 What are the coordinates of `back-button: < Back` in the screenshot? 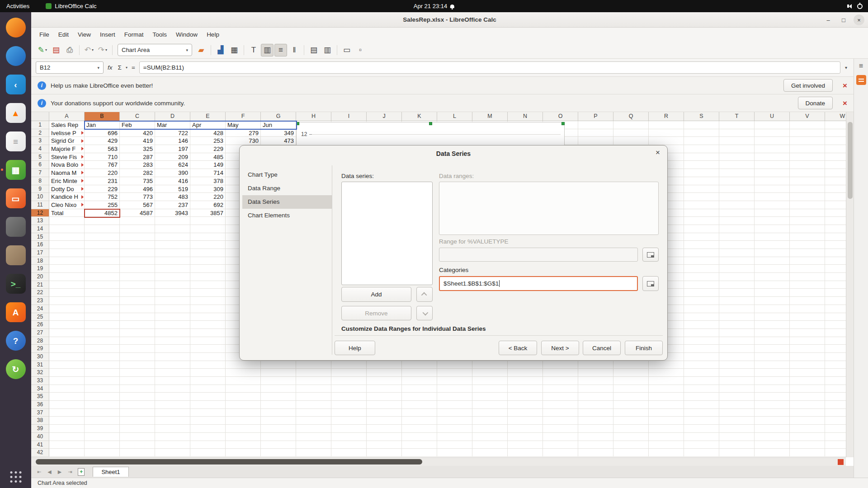 It's located at (518, 348).